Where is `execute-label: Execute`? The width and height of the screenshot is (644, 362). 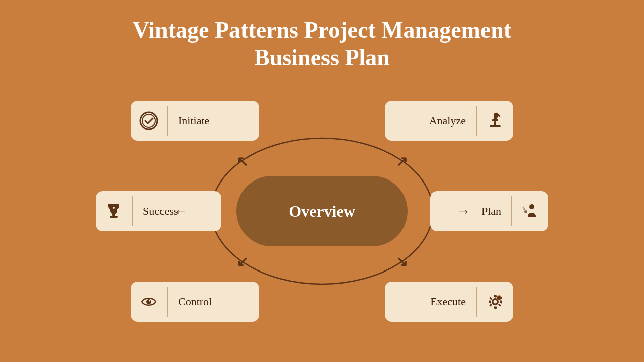 execute-label: Execute is located at coordinates (448, 302).